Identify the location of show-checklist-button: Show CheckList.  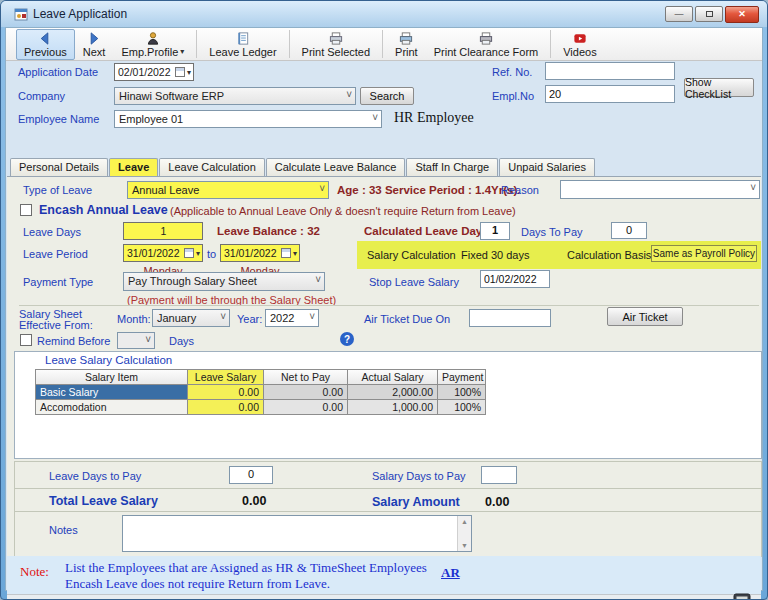
(719, 88).